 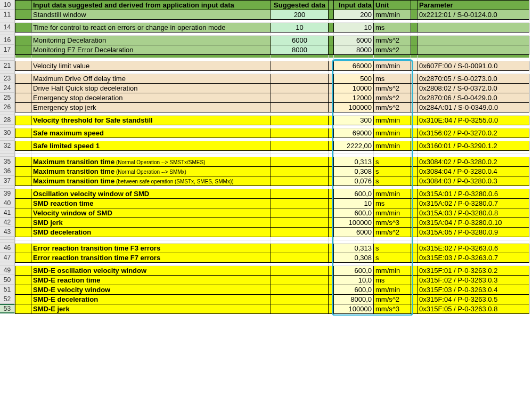 I want to click on label-cell: SMD-E velocity window, so click(x=151, y=290).